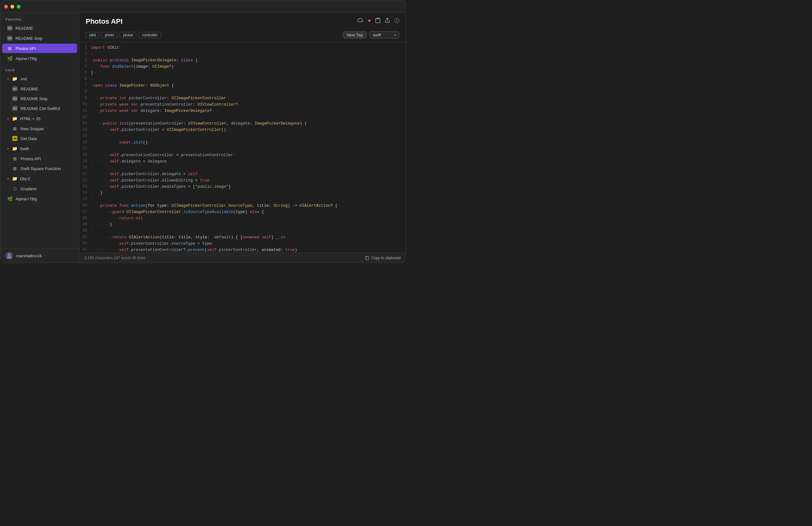 Image resolution: width=812 pixels, height=526 pixels. Describe the element at coordinates (12, 7) in the screenshot. I see `traffic-lights` at that location.